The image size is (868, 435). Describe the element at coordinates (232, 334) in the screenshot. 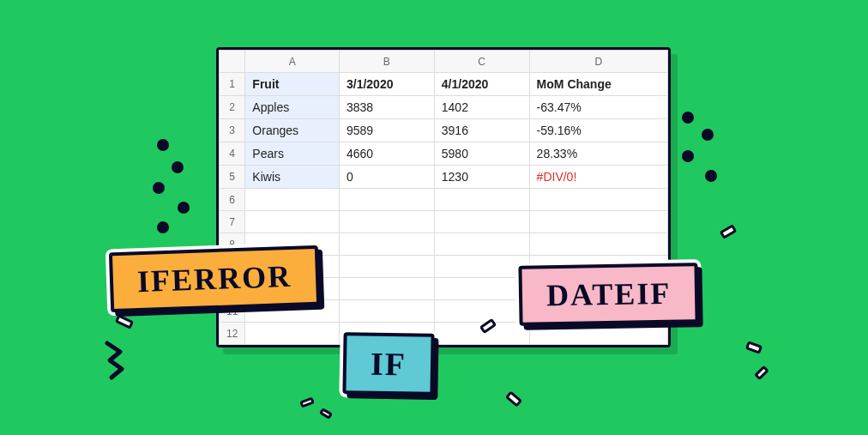

I see `row-header-12: 12` at that location.